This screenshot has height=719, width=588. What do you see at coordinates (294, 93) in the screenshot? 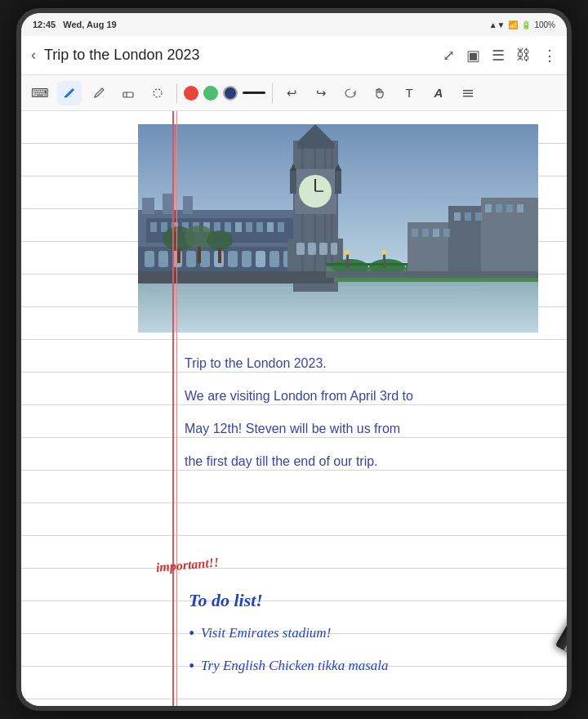
I see `toolbar: ⌨` at bounding box center [294, 93].